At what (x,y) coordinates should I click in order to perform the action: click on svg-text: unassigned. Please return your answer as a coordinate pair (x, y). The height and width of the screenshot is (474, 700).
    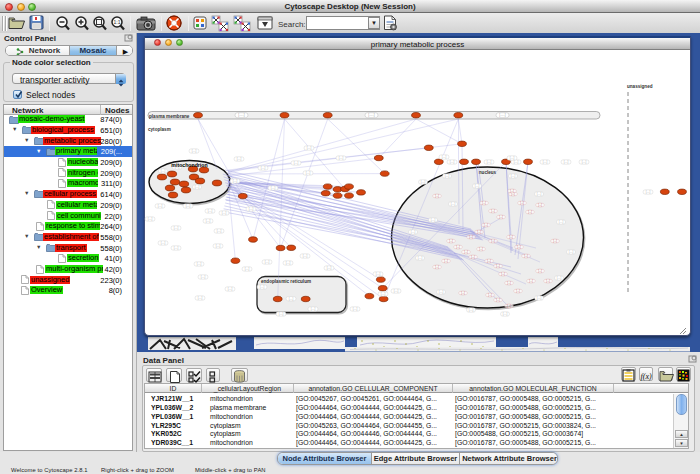
    Looking at the image, I should click on (640, 86).